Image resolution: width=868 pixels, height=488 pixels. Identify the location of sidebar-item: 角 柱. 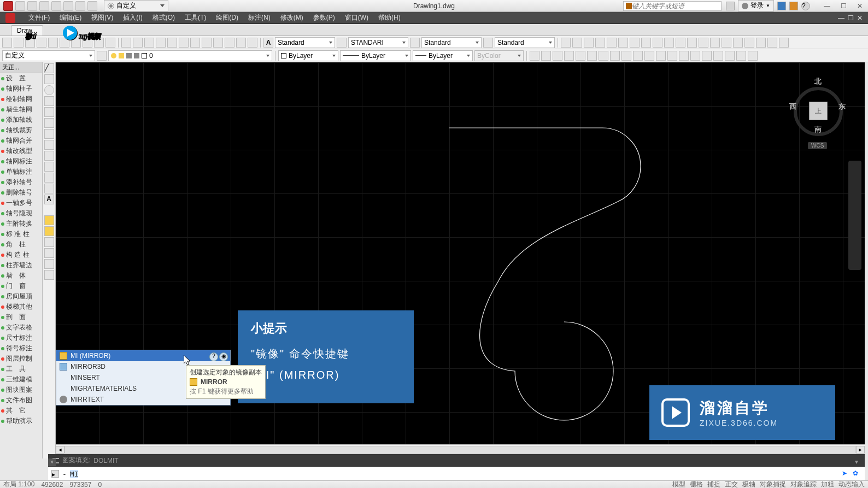
(21, 245).